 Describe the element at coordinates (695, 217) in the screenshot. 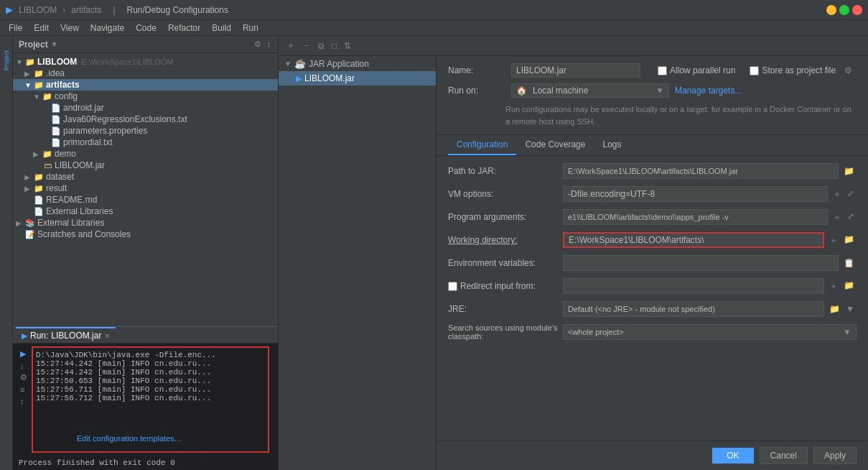

I see `program-args-input` at that location.